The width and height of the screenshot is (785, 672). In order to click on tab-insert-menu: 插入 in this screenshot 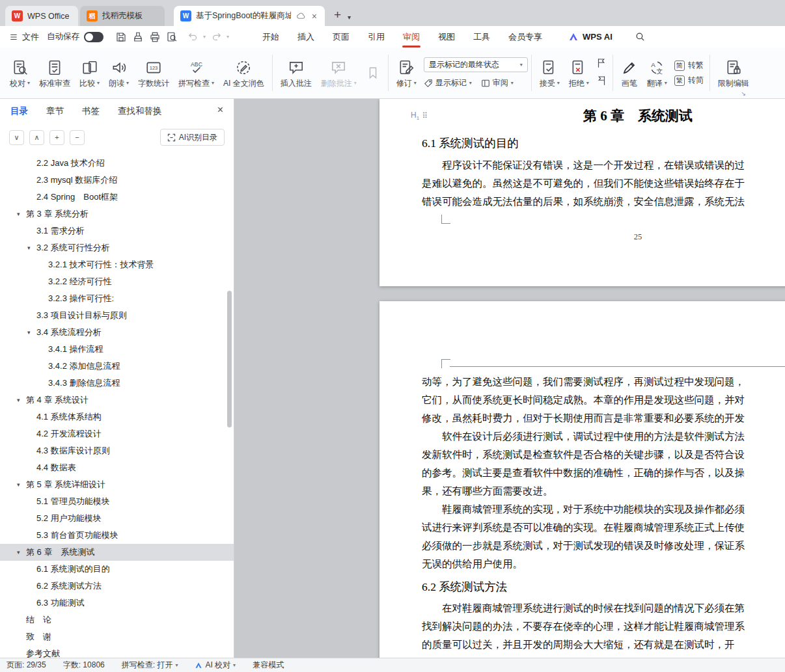, I will do `click(306, 37)`.